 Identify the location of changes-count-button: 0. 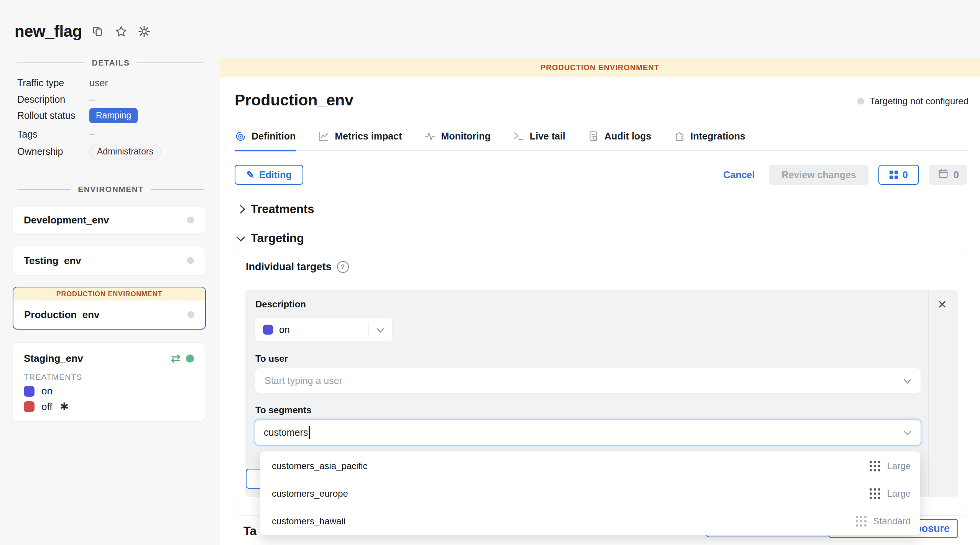
(899, 175).